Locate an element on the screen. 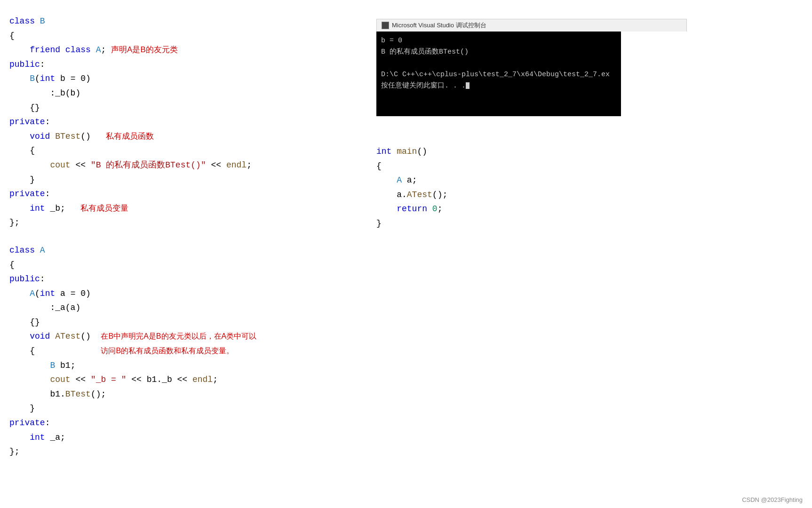 Image resolution: width=812 pixels, height=508 pixels. line-classA-btest-call: b1.BTest(); is located at coordinates (183, 394).